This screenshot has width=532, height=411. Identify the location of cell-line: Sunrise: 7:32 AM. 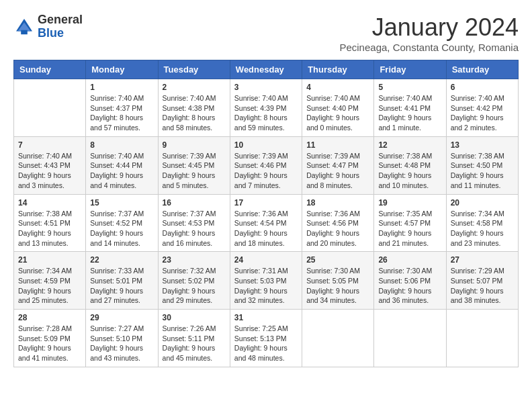
(194, 271).